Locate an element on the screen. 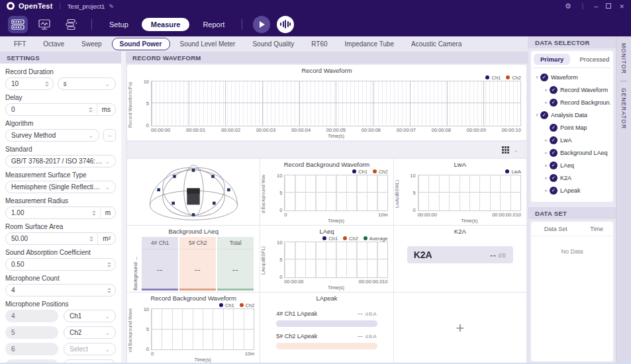 The image size is (631, 364). algorithm-select: Survey Method is located at coordinates (52, 135).